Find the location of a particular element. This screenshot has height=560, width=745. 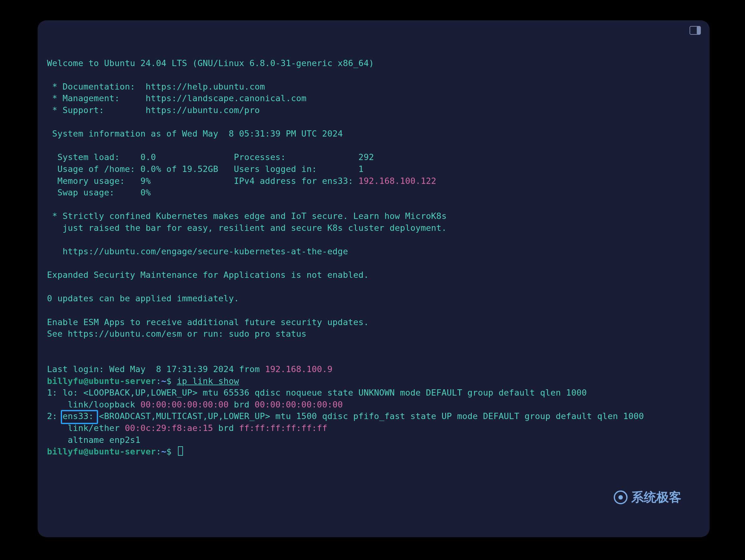

motd-row-3a: Memory usage: 9% IPv4 address for ens33: is located at coordinates (203, 181).